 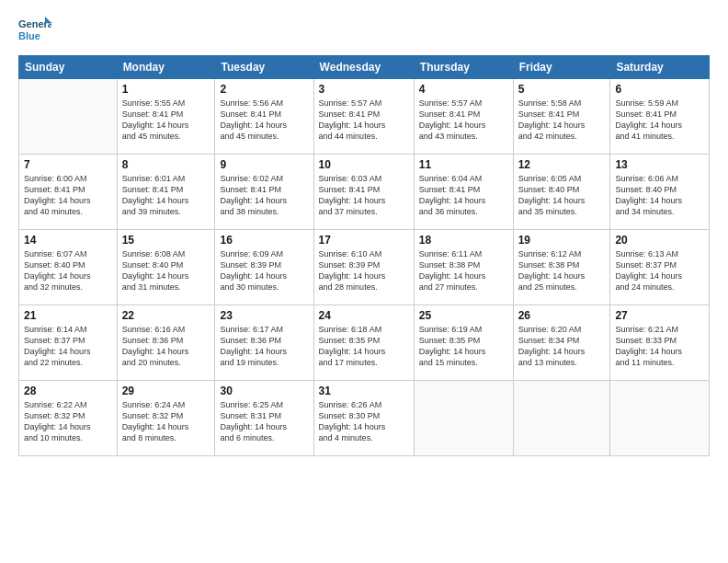 What do you see at coordinates (364, 195) in the screenshot?
I see `day-info: Sunrise: 6:03 AM Sunset: 8:41 PM Dayligh…` at bounding box center [364, 195].